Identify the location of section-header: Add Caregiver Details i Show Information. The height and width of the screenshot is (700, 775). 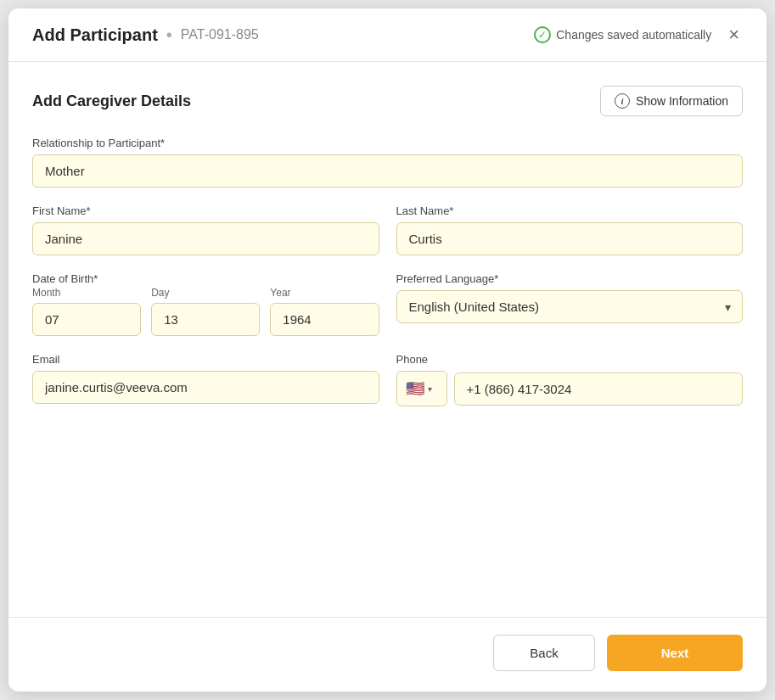
(387, 101).